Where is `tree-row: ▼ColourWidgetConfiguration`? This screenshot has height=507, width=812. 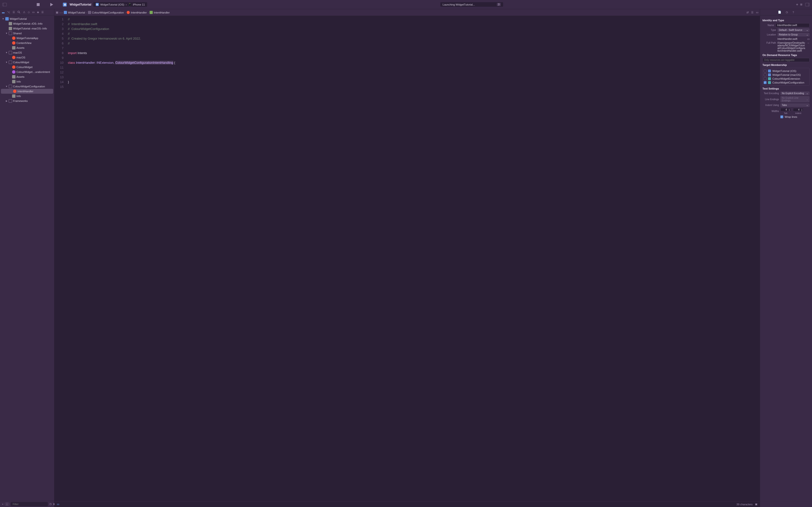 tree-row: ▼ColourWidgetConfiguration is located at coordinates (27, 87).